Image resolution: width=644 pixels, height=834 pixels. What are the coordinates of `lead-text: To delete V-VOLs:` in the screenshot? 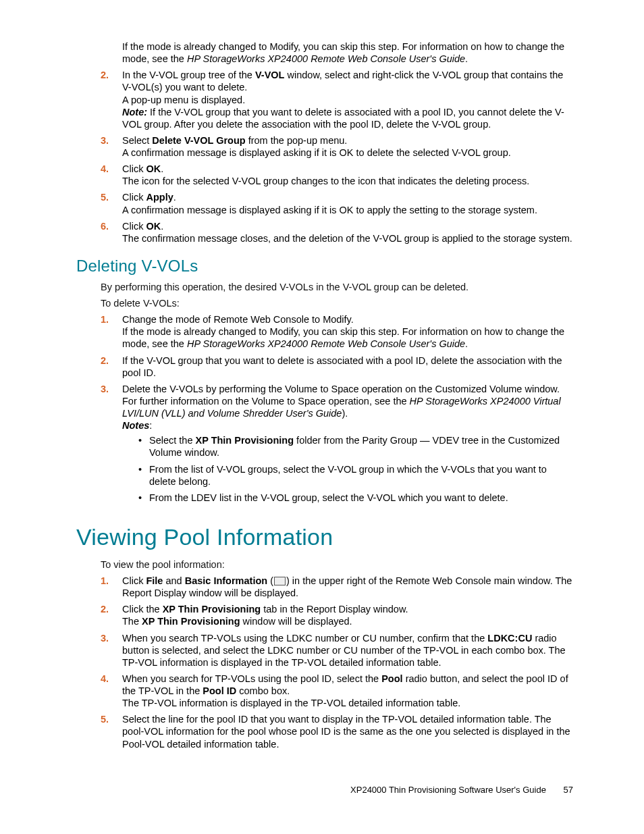 It's located at (337, 303).